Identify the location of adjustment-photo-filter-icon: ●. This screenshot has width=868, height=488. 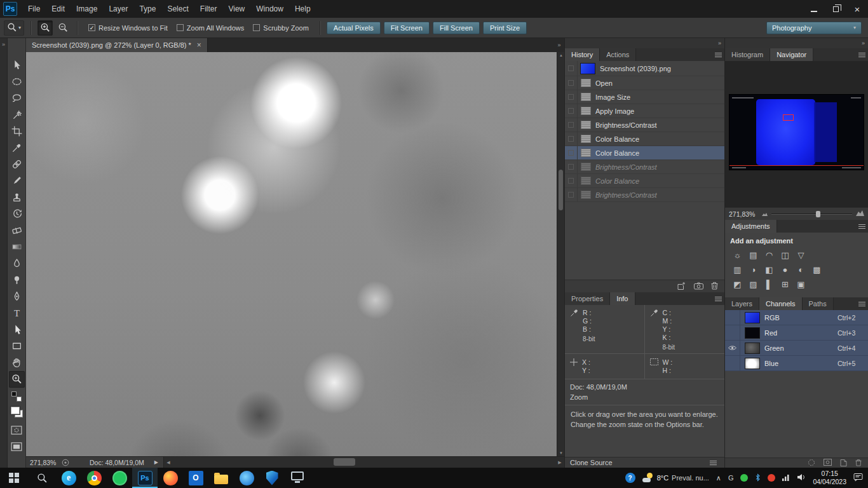
(785, 269).